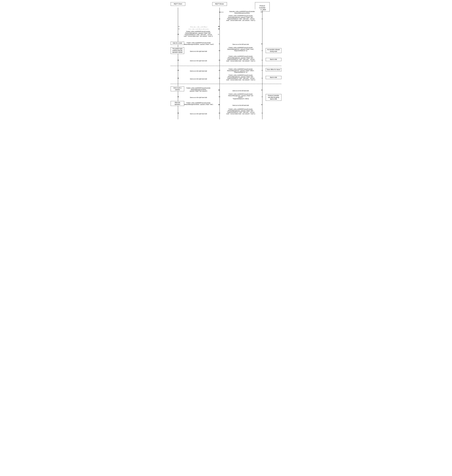 The height and width of the screenshot is (476, 452). Describe the element at coordinates (199, 78) in the screenshot. I see `msg-same-right-4: Same as on the right hand side` at that location.